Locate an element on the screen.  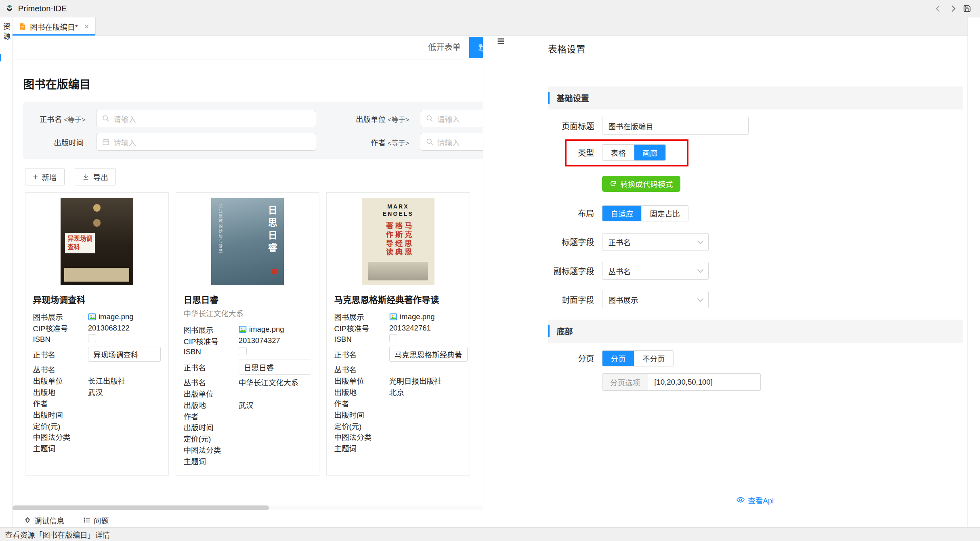
book-card: 异现场调查科 异现场调查科 图书展示 image.png CIP核准号 2013… is located at coordinates (97, 334).